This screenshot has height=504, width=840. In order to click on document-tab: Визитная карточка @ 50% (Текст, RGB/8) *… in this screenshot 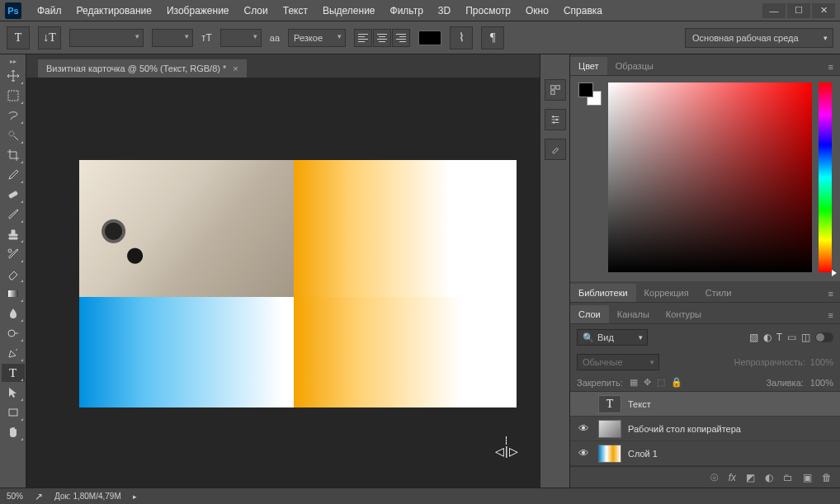, I will do `click(142, 68)`.